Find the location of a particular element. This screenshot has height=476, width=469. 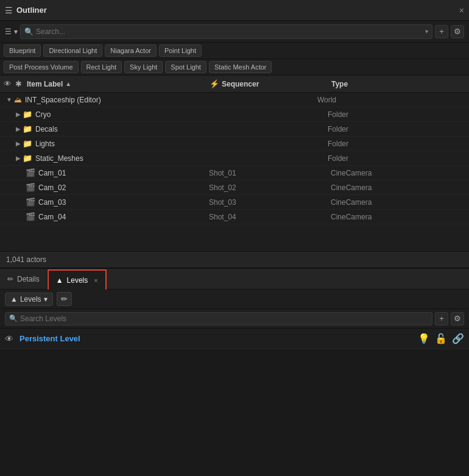

tree-row: 🎬 Cam_04 Shot_04 CineCamera is located at coordinates (234, 217).